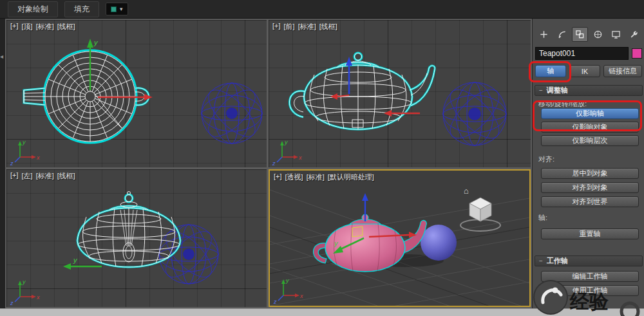 The height and width of the screenshot is (316, 644). I want to click on move-rotate-scale-label: 移动/旋转/缩放:, so click(563, 104).